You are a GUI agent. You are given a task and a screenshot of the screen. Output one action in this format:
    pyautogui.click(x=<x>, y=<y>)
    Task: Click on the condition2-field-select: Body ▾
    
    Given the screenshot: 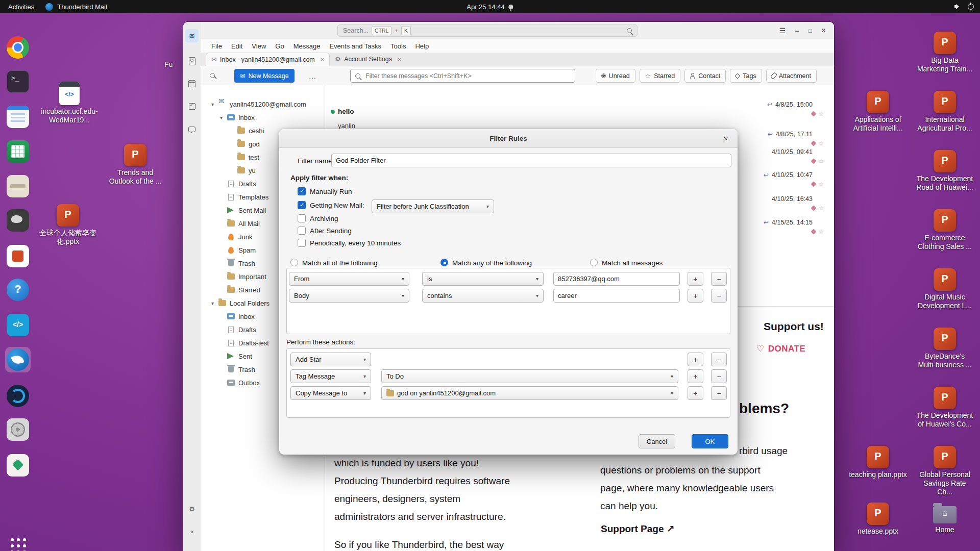 What is the action you would take?
    pyautogui.click(x=349, y=296)
    